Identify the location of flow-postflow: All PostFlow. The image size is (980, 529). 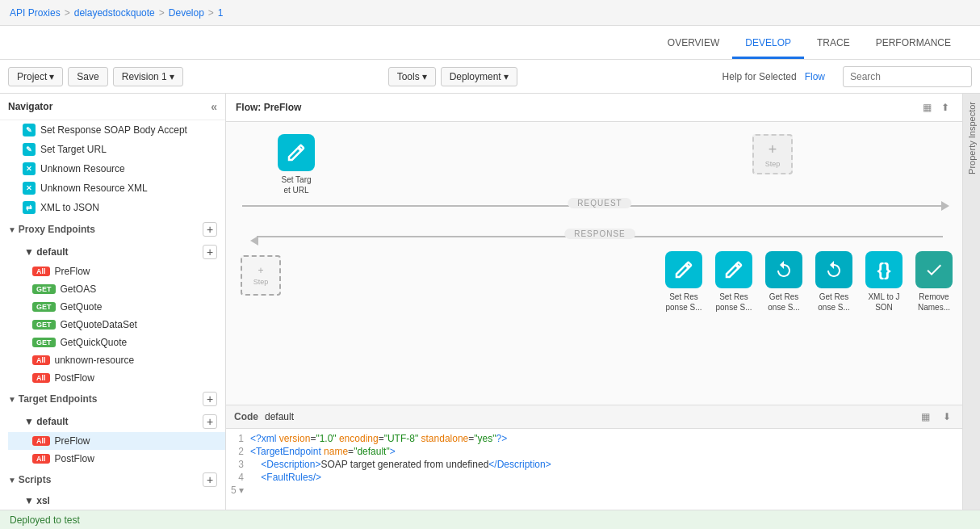
(116, 378).